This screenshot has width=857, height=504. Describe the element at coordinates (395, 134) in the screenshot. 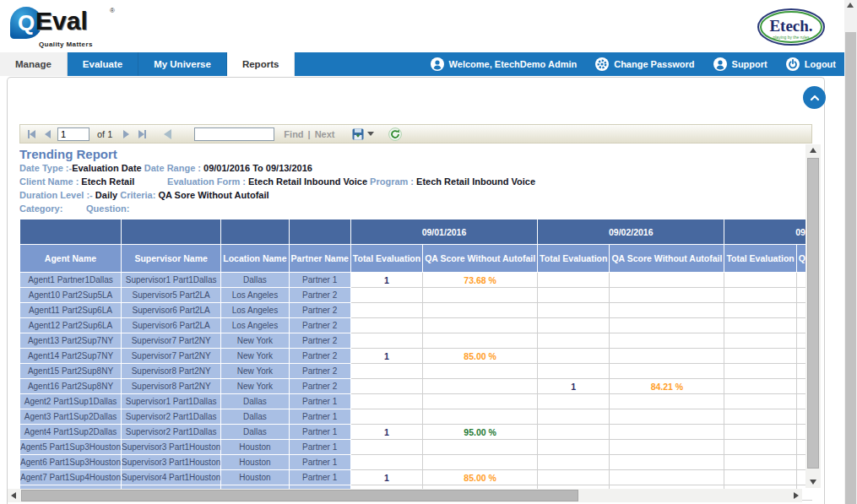

I see `refresh-button` at that location.